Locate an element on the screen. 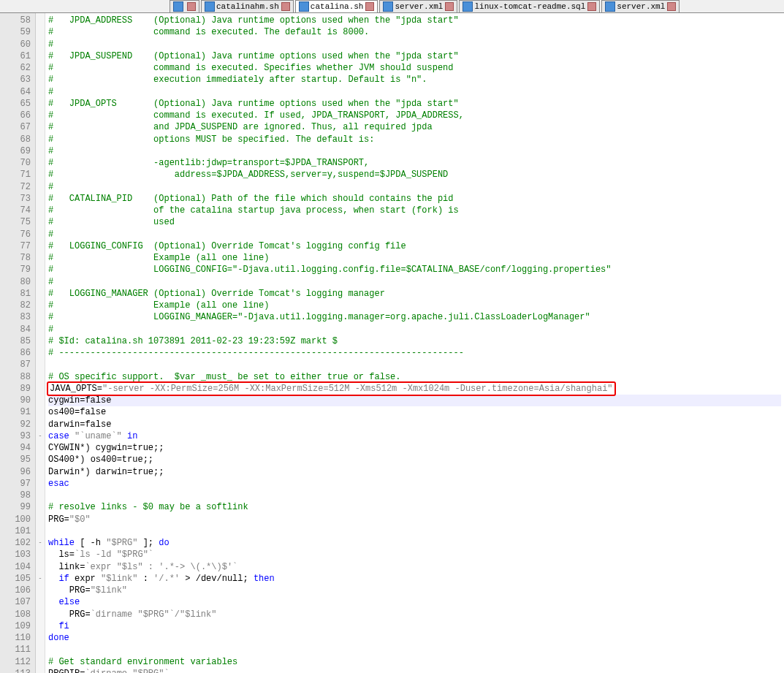 Image resolution: width=784 pixels, height=673 pixels. code-line: PRG="$link" is located at coordinates (415, 590).